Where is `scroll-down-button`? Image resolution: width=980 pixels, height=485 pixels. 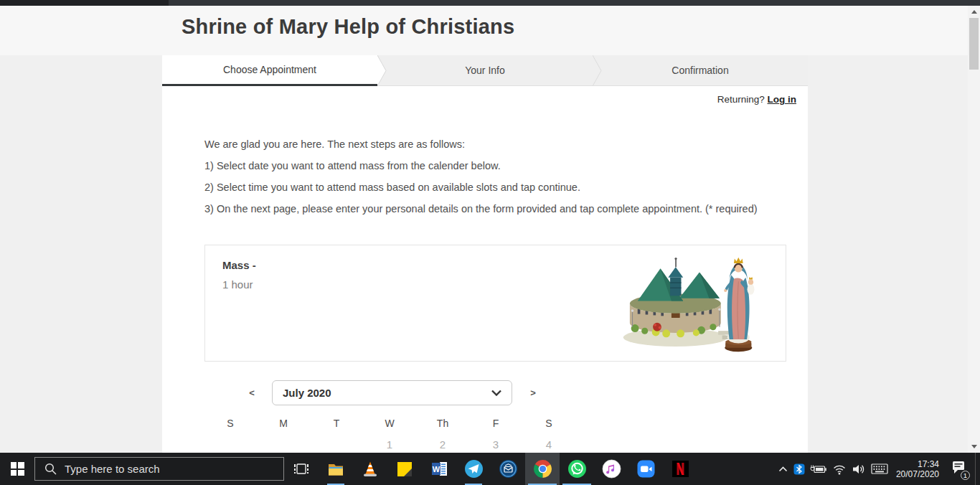
scroll-down-button is located at coordinates (974, 446).